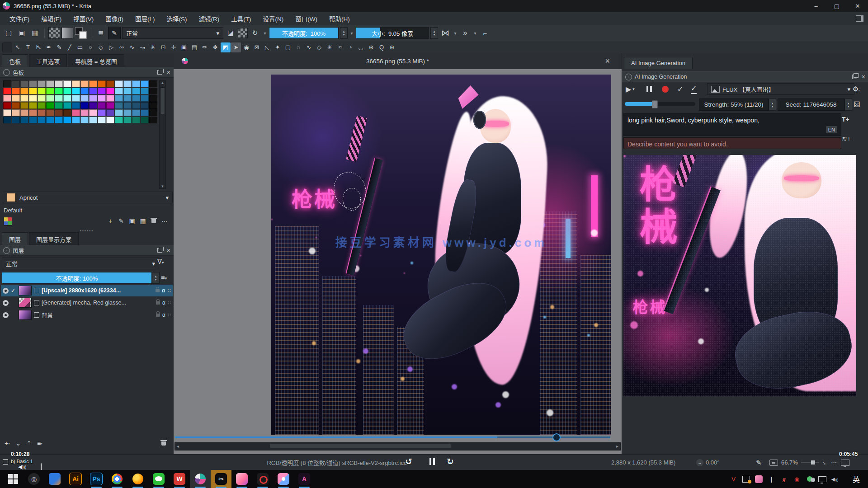 The height and width of the screenshot is (488, 868). Describe the element at coordinates (6, 250) in the screenshot. I see `docker-lock-icon: ◦` at that location.